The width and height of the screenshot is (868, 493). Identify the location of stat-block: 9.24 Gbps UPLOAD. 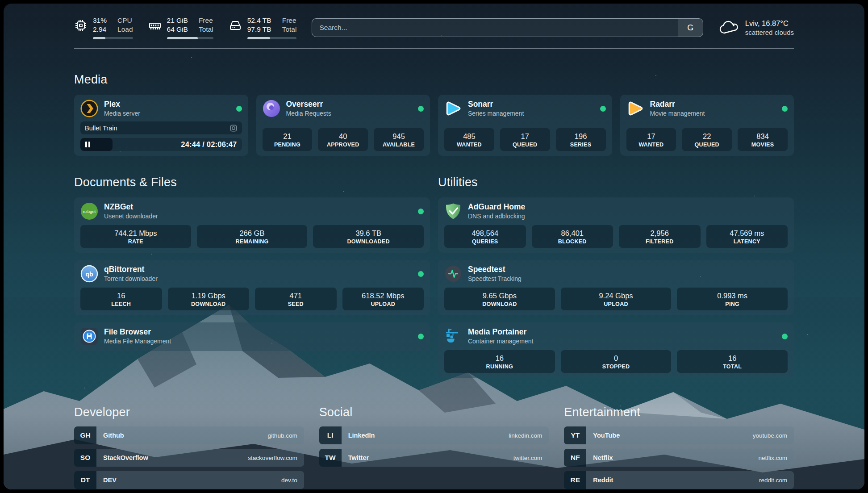
(616, 299).